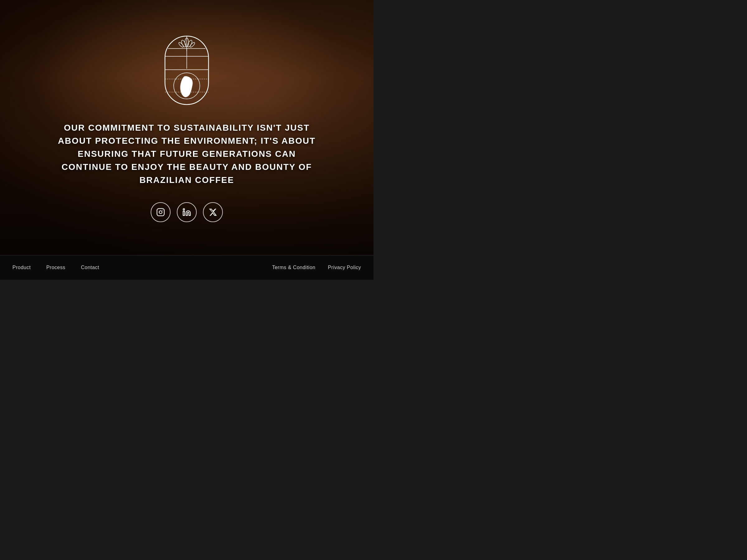 This screenshot has height=560, width=747. I want to click on linkedin-button, so click(187, 212).